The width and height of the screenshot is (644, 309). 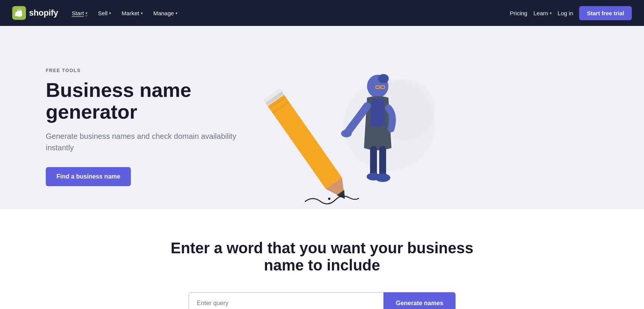 I want to click on start-free-trial-button: Start free trial, so click(x=605, y=13).